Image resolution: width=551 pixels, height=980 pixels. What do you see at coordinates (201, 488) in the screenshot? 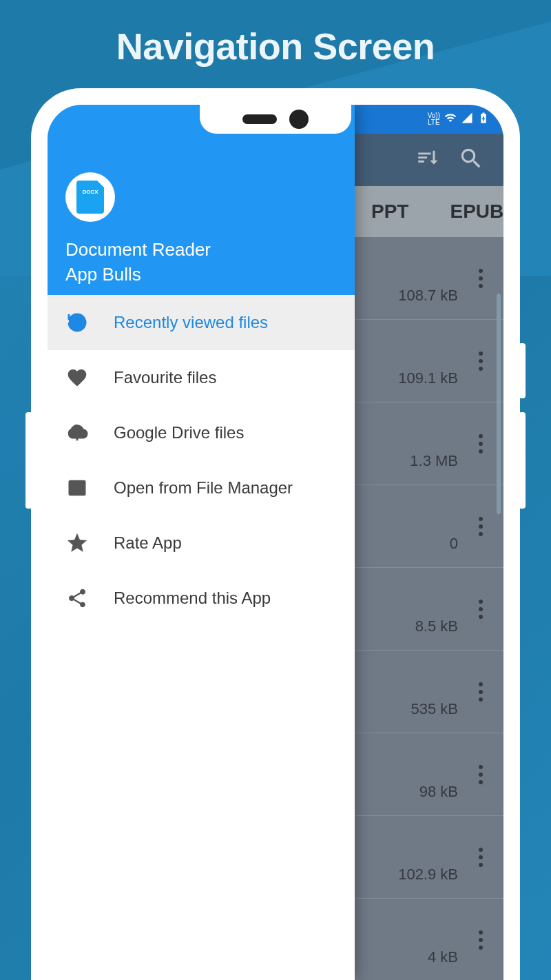
I see `nav-file-manager: Open from File Manager` at bounding box center [201, 488].